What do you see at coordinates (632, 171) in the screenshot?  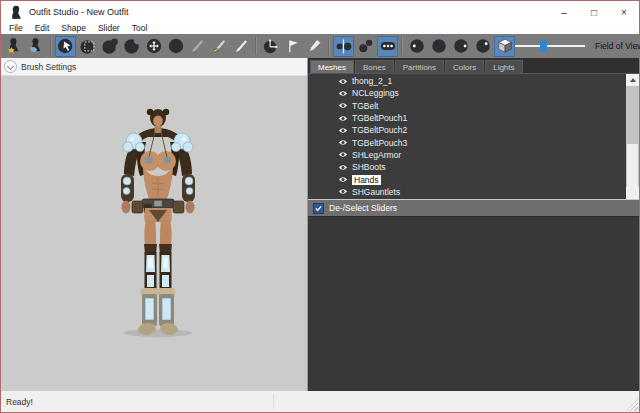 I see `scrollbar-thumb` at bounding box center [632, 171].